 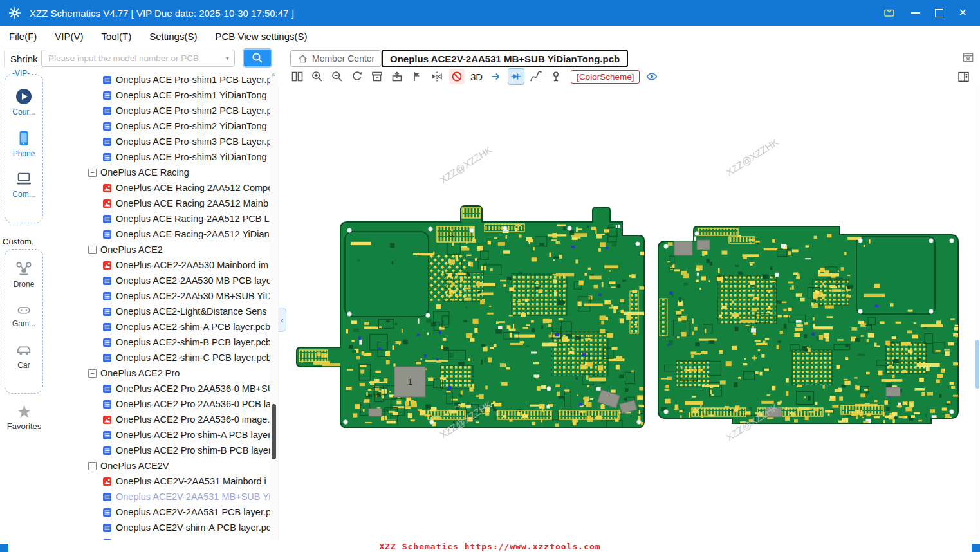 What do you see at coordinates (138, 58) in the screenshot?
I see `model-search-box: ▾` at bounding box center [138, 58].